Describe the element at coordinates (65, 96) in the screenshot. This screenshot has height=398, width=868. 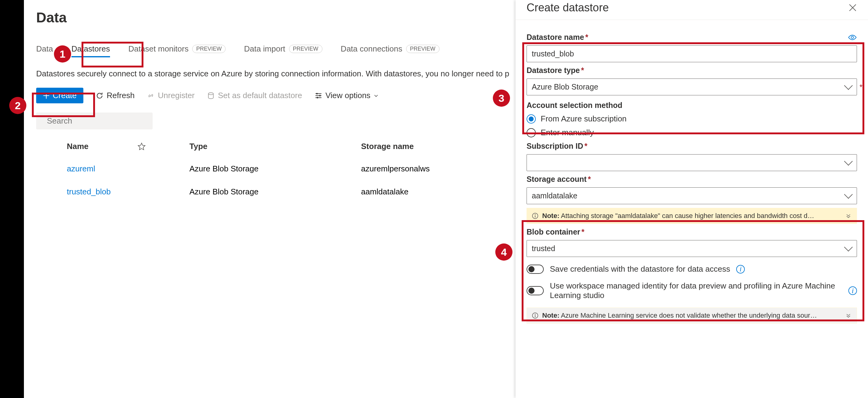
I see `create-label: Create` at that location.